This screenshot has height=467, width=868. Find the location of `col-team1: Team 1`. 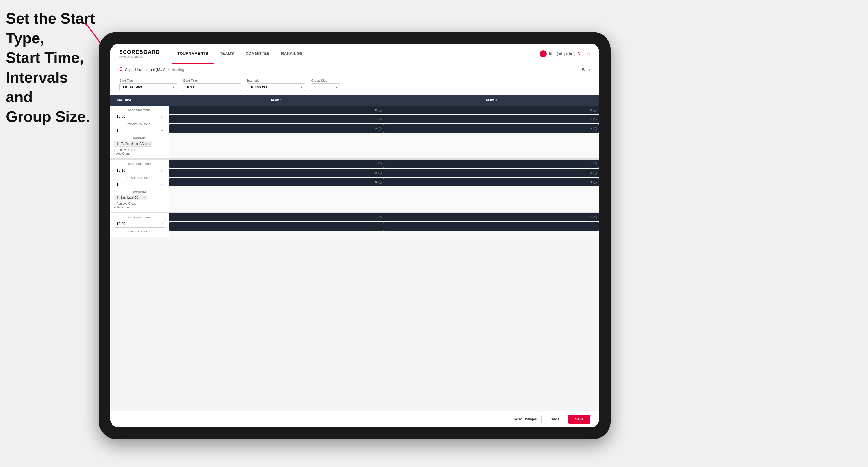

col-team1: Team 1 is located at coordinates (276, 100).